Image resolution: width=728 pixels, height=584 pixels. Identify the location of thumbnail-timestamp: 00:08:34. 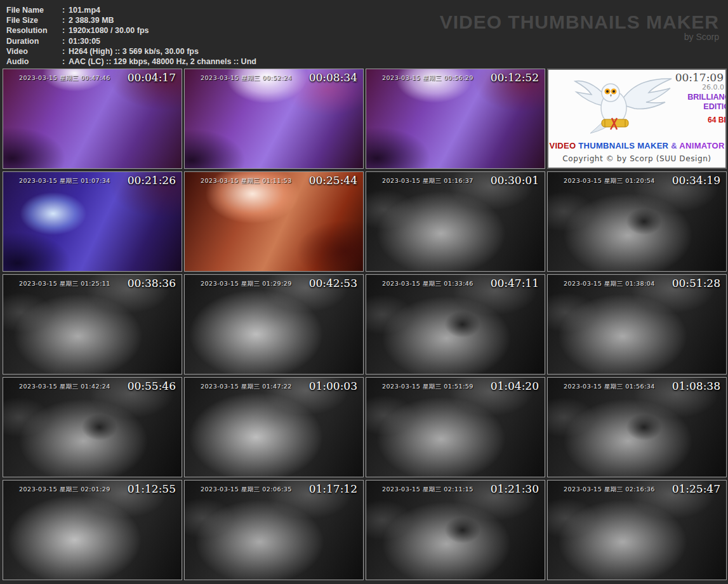
(333, 77).